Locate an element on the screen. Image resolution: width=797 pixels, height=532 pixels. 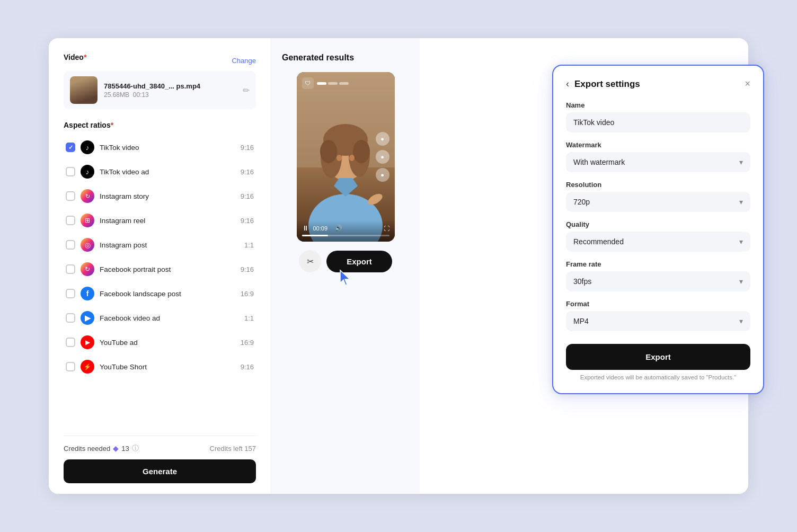
aspect-ratio-list: ♪ TikTok video 9:16 ♪ TikTok video ad 9:… is located at coordinates (160, 281).